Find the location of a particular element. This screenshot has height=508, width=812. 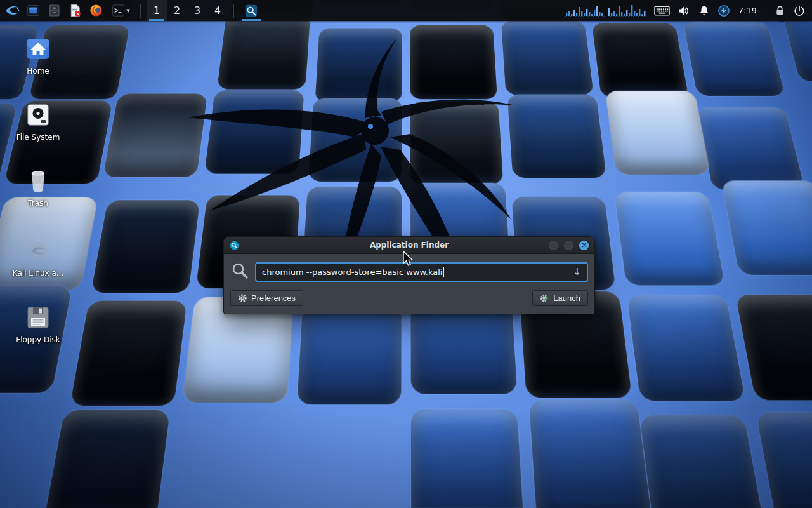

window-app-icon is located at coordinates (235, 245).